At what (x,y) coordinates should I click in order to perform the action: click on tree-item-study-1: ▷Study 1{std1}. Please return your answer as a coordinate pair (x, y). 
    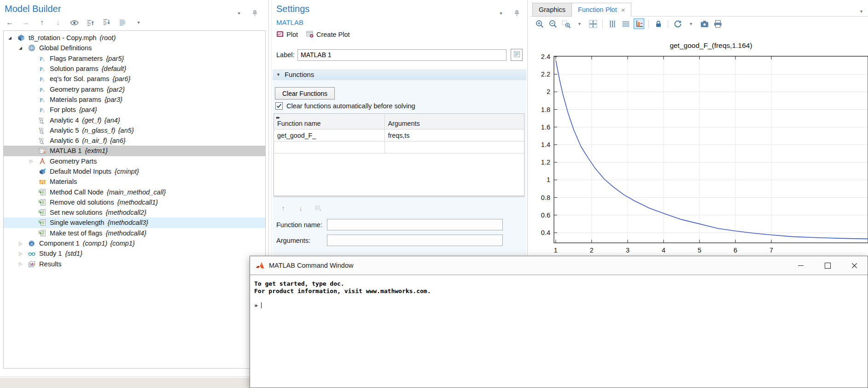
    Looking at the image, I should click on (134, 253).